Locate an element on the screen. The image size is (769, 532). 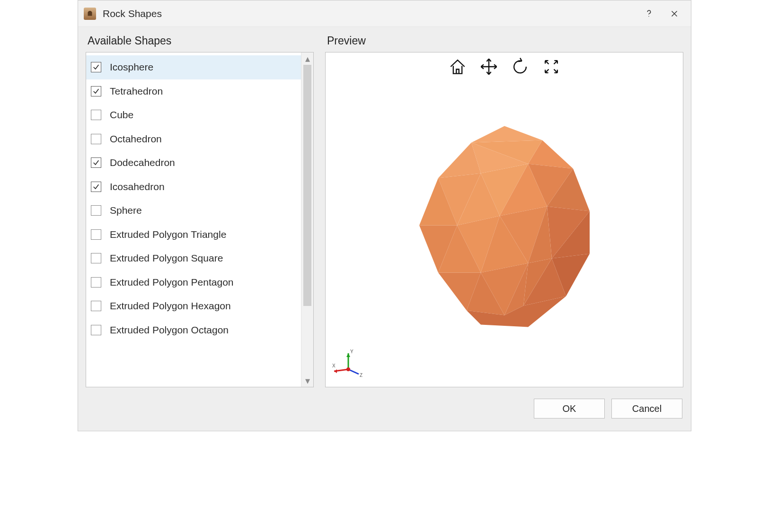
svg-text: Z is located at coordinates (361, 375).